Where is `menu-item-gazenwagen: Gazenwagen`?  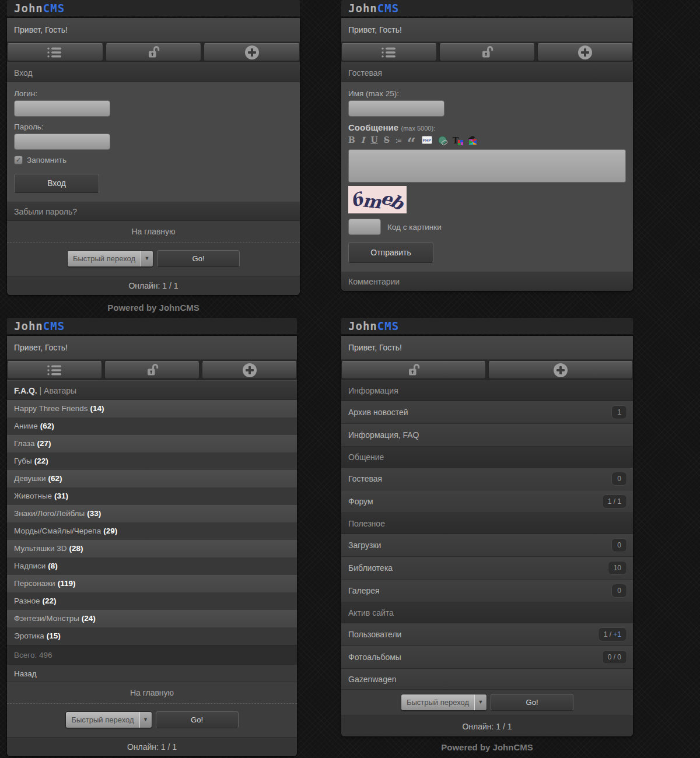 menu-item-gazenwagen: Gazenwagen is located at coordinates (487, 679).